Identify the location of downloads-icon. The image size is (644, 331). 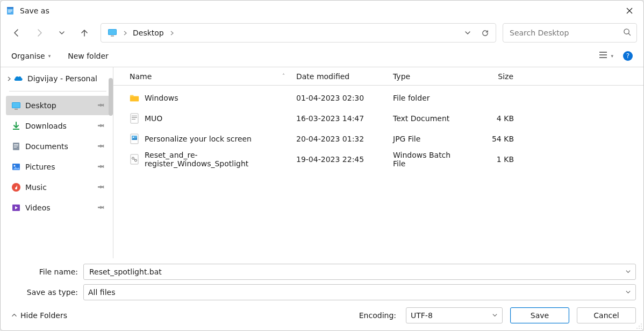
(16, 126).